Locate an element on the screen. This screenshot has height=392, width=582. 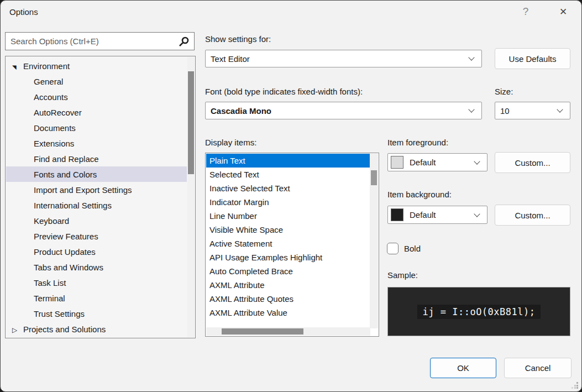
display-item-label: Indicator Margin is located at coordinates (239, 202).